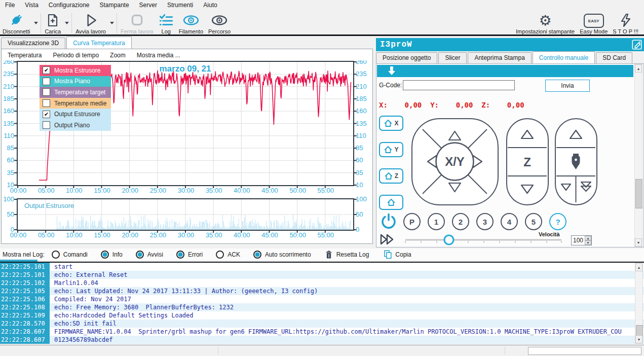  Describe the element at coordinates (397, 255) in the screenshot. I see `copy-log-button: Copia` at that location.